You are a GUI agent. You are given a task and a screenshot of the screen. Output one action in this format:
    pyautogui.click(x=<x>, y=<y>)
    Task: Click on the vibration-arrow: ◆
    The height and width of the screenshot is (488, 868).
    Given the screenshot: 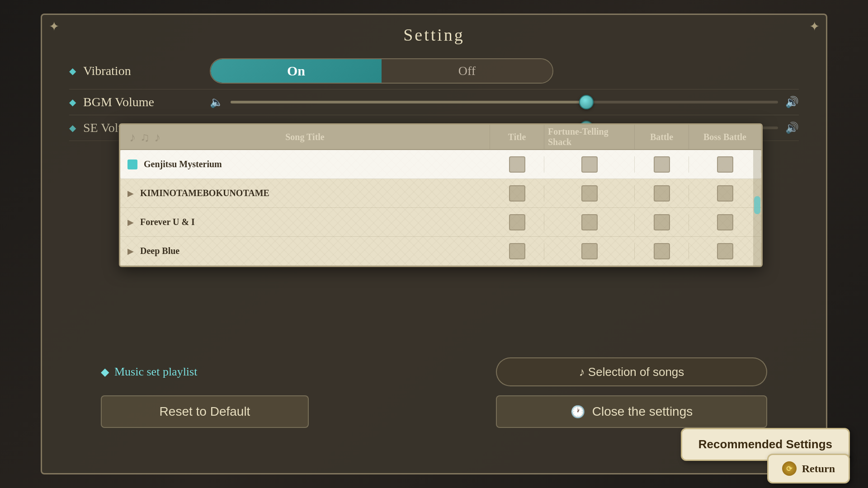 What is the action you would take?
    pyautogui.click(x=72, y=71)
    